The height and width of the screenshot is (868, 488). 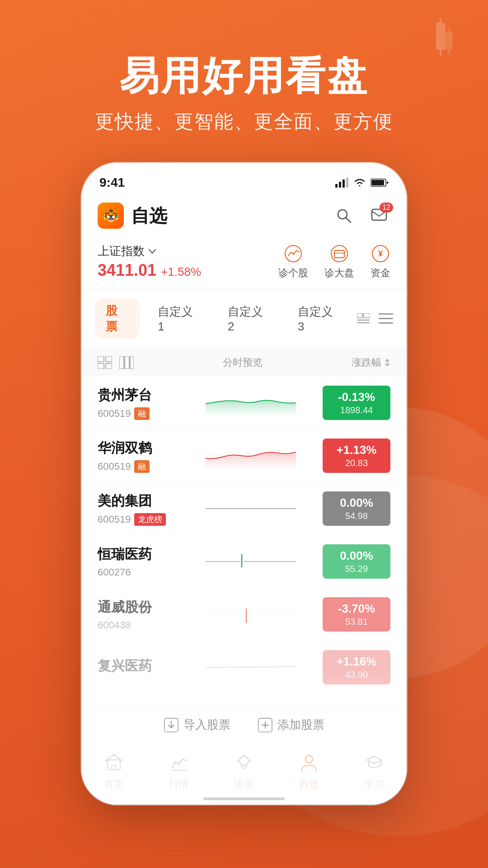 I want to click on market-change: +1.58%, so click(x=181, y=272).